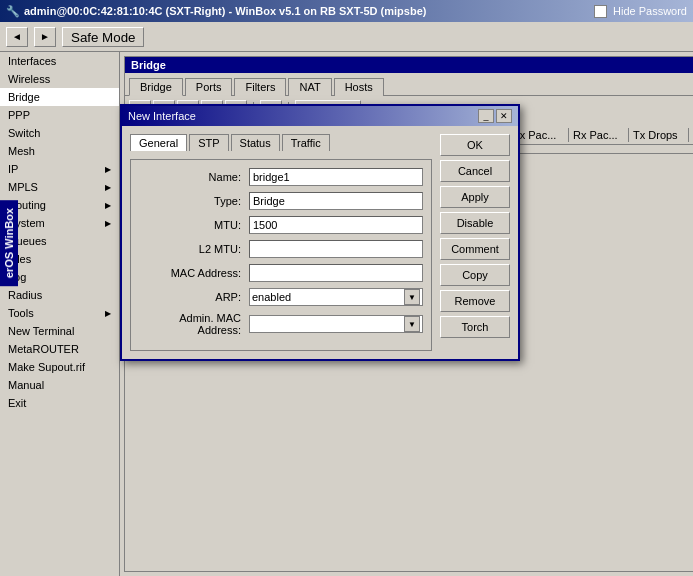 The width and height of the screenshot is (693, 576). Describe the element at coordinates (208, 142) in the screenshot. I see `modal-tab-stp: STP` at that location.